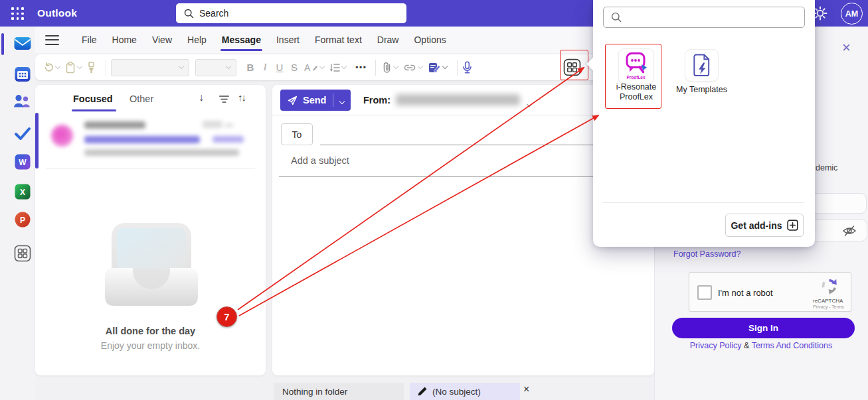  What do you see at coordinates (141, 99) in the screenshot?
I see `tab-other: Other` at bounding box center [141, 99].